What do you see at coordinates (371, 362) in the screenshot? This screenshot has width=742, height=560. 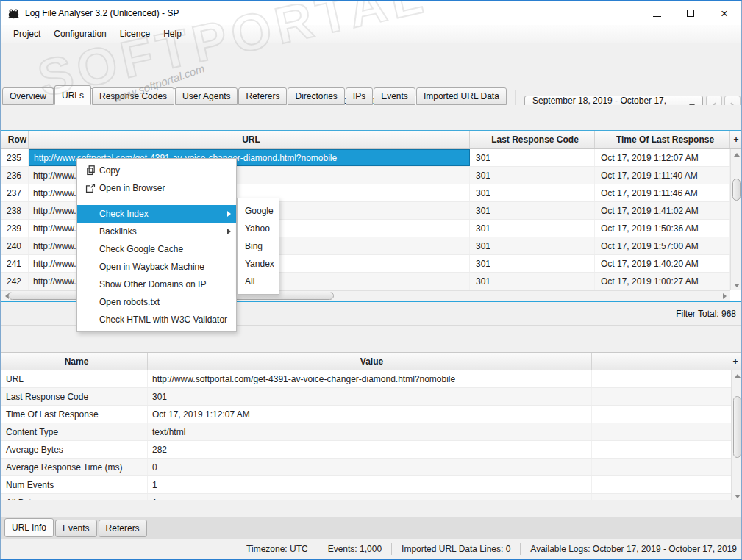 I see `detail-table-header: Name Value +` at bounding box center [371, 362].